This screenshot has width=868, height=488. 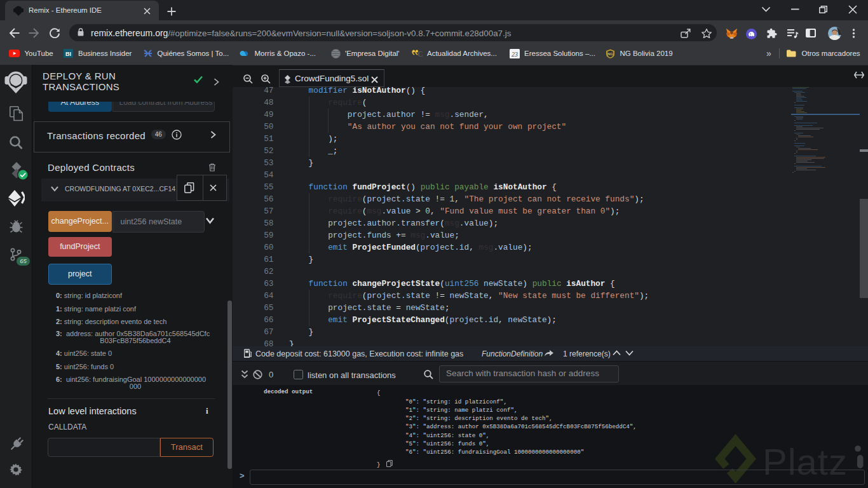 What do you see at coordinates (610, 54) in the screenshot?
I see `svg-text: NG` at bounding box center [610, 54].